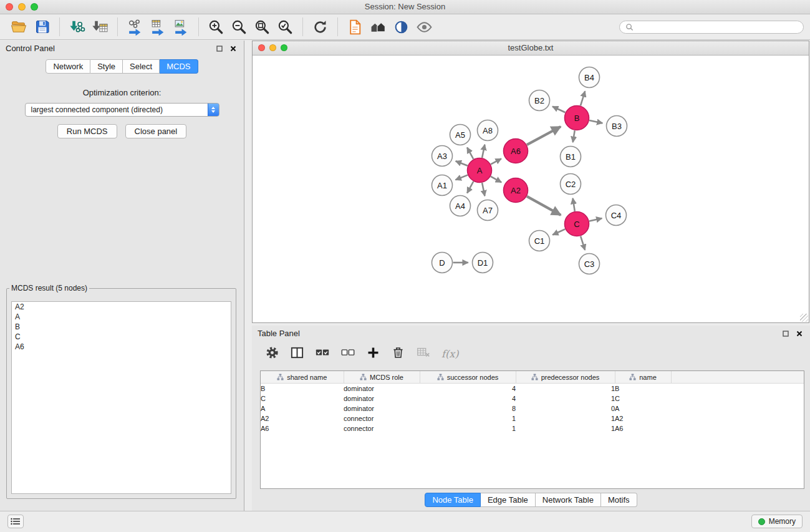 The image size is (810, 532). Describe the element at coordinates (540, 241) in the screenshot. I see `node-C1: C1` at that location.